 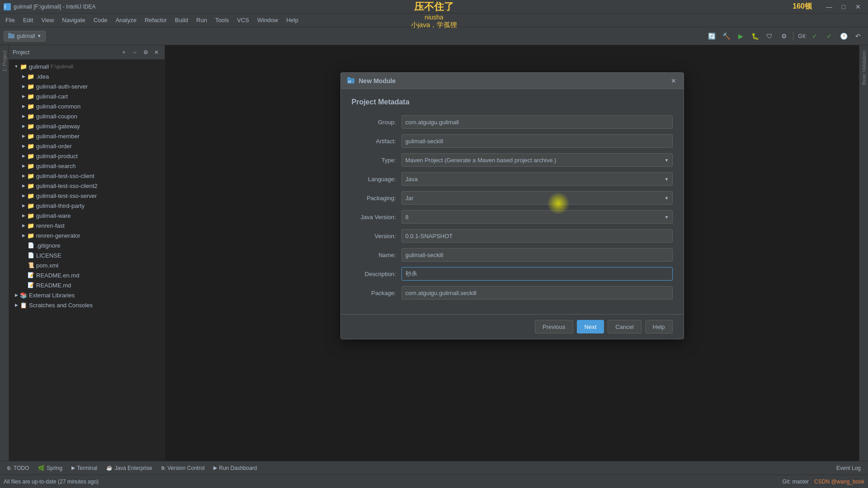 What do you see at coordinates (712, 36) in the screenshot?
I see `sync-button: 🔄` at bounding box center [712, 36].